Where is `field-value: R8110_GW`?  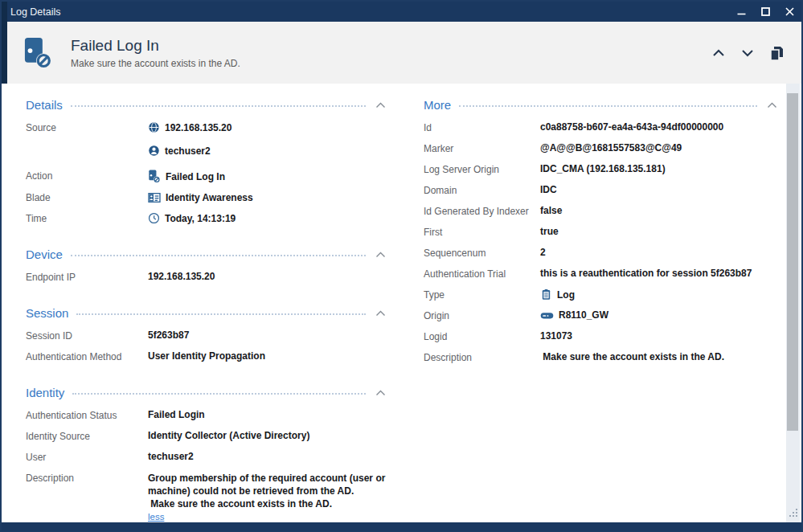 field-value: R8110_GW is located at coordinates (584, 315).